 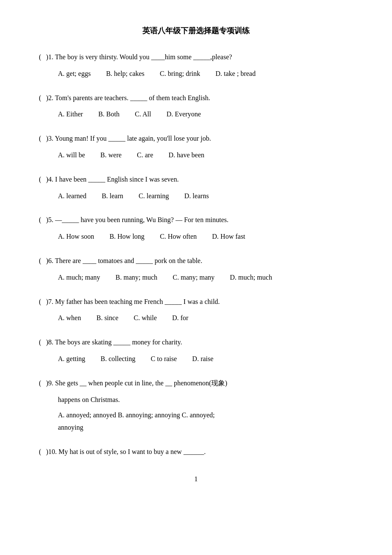 What do you see at coordinates (40, 452) in the screenshot?
I see `q10-paren: (` at bounding box center [40, 452].